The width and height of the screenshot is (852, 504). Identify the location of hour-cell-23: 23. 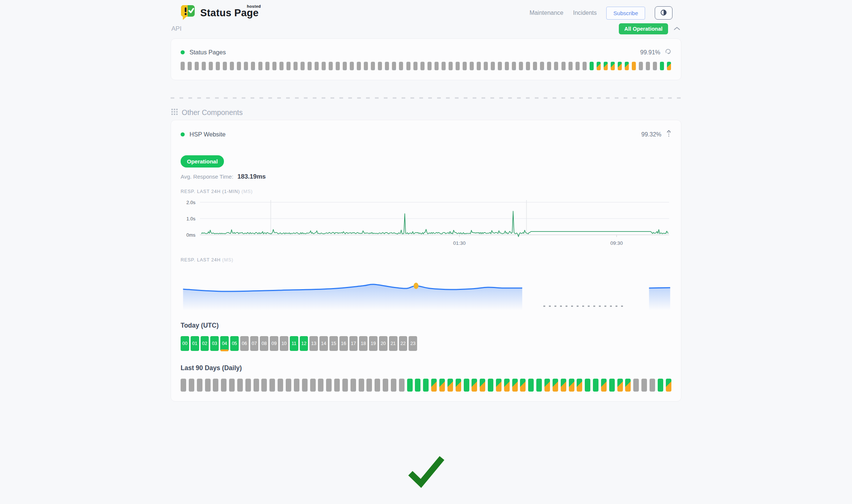
(413, 344).